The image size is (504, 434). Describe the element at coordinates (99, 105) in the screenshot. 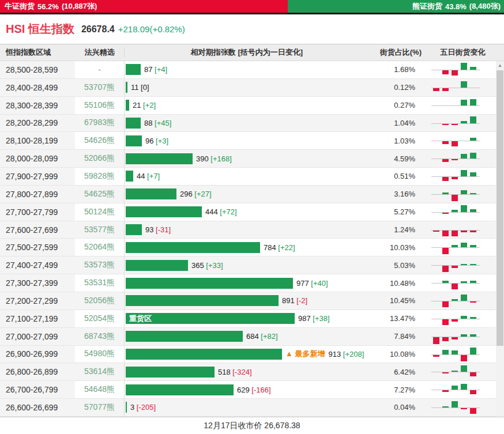

I see `sg-pick-cell: 55106熊` at that location.